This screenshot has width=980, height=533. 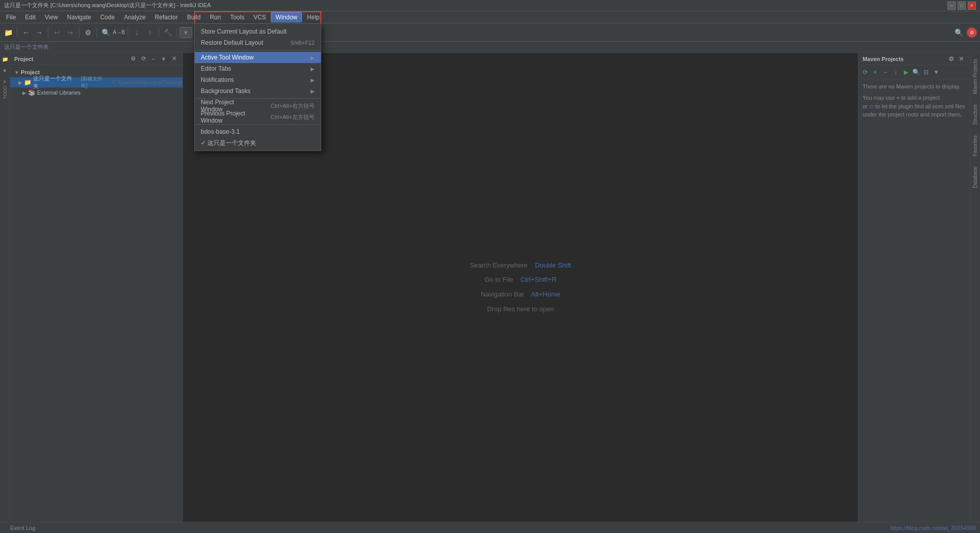 What do you see at coordinates (5, 93) in the screenshot?
I see `sidebar-todo-icon: TODO` at bounding box center [5, 93].